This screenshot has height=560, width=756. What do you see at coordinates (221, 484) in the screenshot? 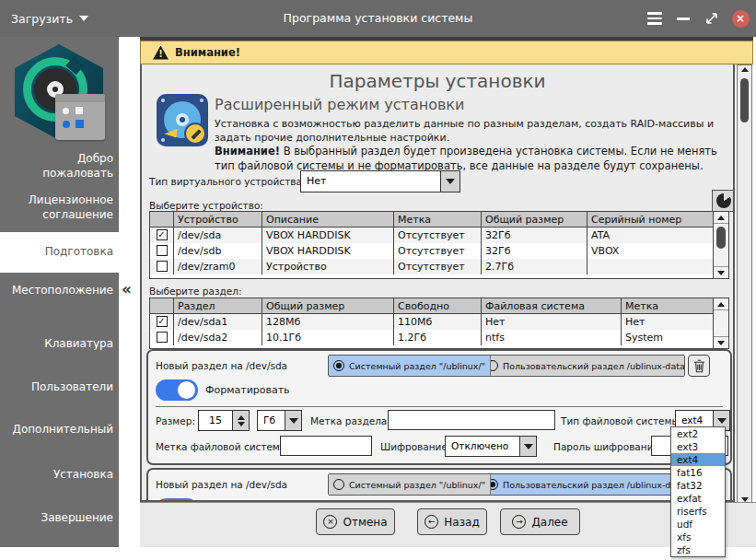
I see `new-partition-label: Новый раздел на /dev/sda` at bounding box center [221, 484].